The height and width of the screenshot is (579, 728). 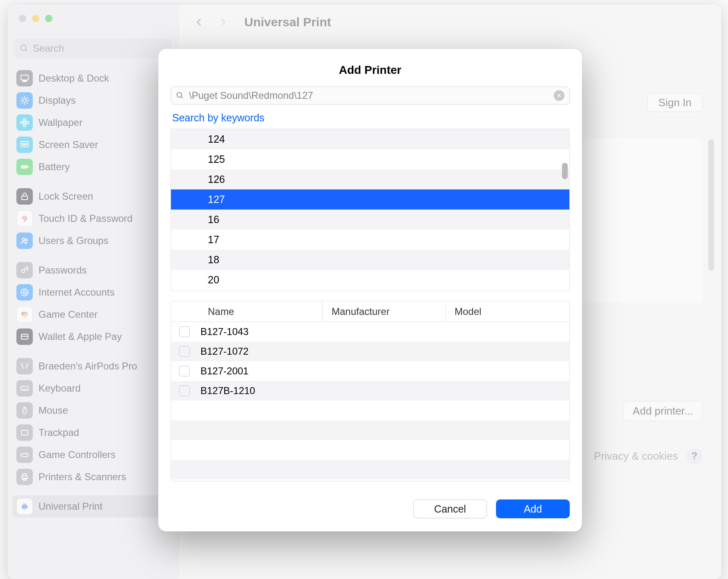 What do you see at coordinates (370, 351) in the screenshot?
I see `printer-row: B127-1072` at bounding box center [370, 351].